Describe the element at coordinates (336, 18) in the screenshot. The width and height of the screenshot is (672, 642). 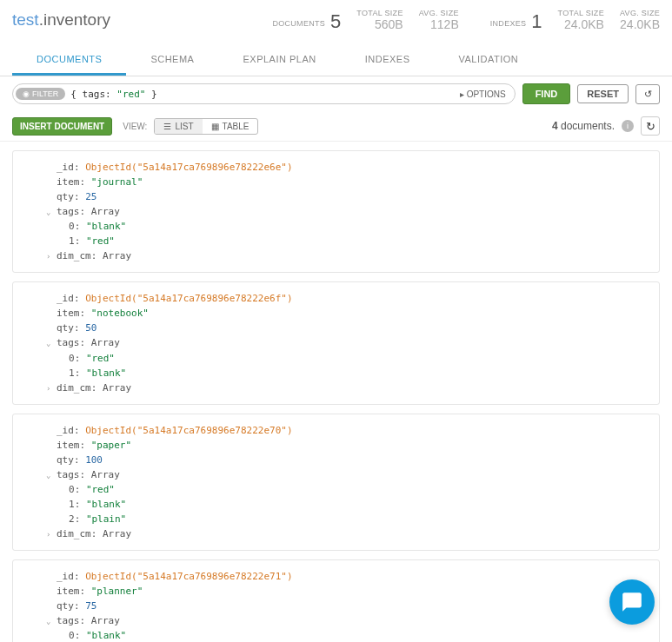
I see `header: test.inventory DOCUMENTS 5 TOTAL SIZE 56…` at that location.